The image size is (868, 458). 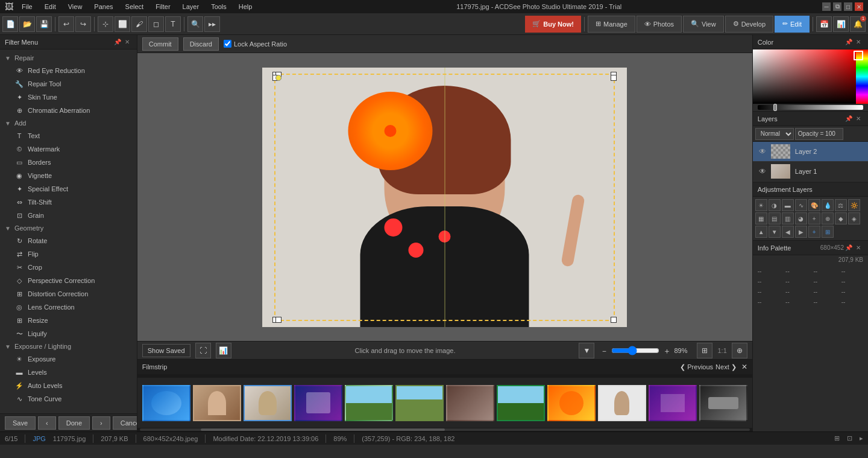 I want to click on toolbar-calendar: 📅, so click(x=824, y=24).